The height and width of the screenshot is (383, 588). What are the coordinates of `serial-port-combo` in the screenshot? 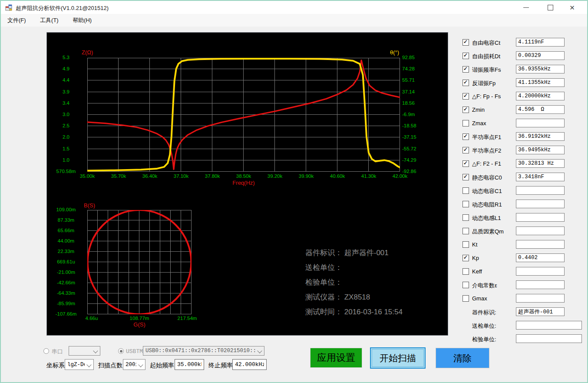 It's located at (84, 351).